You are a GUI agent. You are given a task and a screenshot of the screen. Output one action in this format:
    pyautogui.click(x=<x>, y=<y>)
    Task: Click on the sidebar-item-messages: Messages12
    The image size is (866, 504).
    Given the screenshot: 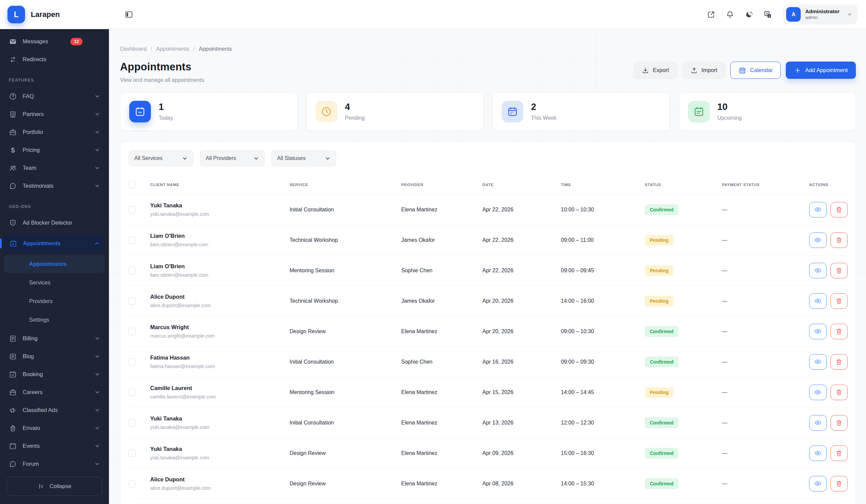 What is the action you would take?
    pyautogui.click(x=54, y=42)
    